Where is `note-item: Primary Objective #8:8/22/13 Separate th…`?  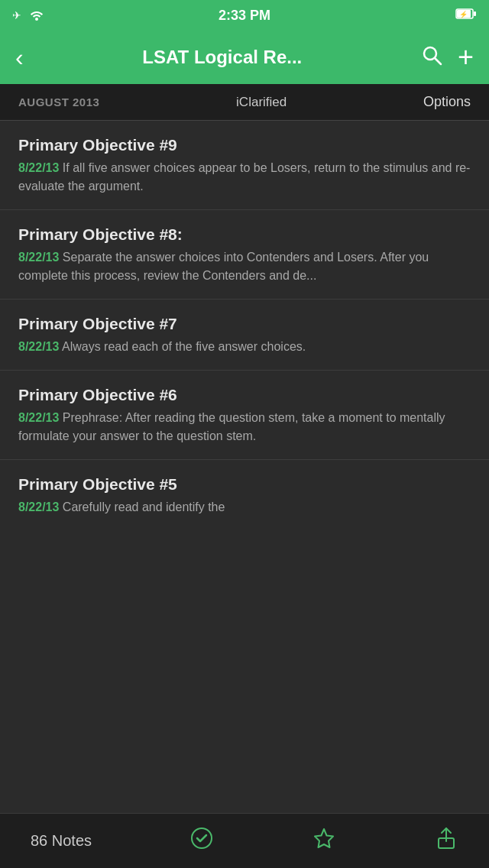 note-item: Primary Objective #8:8/22/13 Separate th… is located at coordinates (244, 255).